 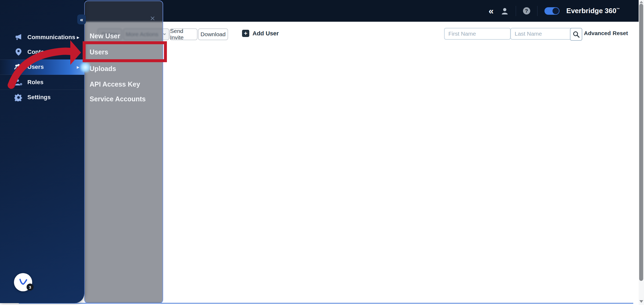 I want to click on sidebar-item-contacts-assets: Contacts + Assets▸, so click(x=42, y=52).